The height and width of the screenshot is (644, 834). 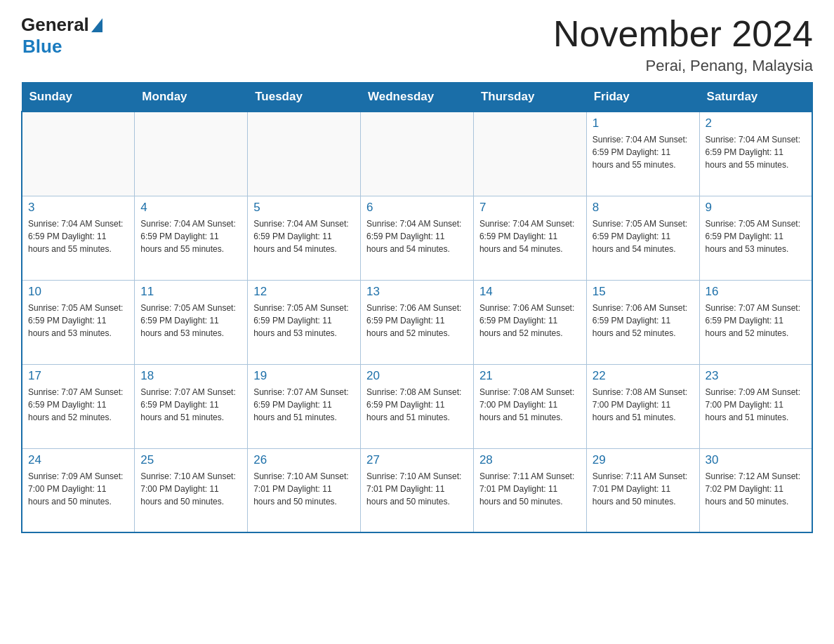 I want to click on calendar-cell: 22Sunrise: 7:08 AM Sunset: 7:00 PM Dayli…, so click(x=643, y=406).